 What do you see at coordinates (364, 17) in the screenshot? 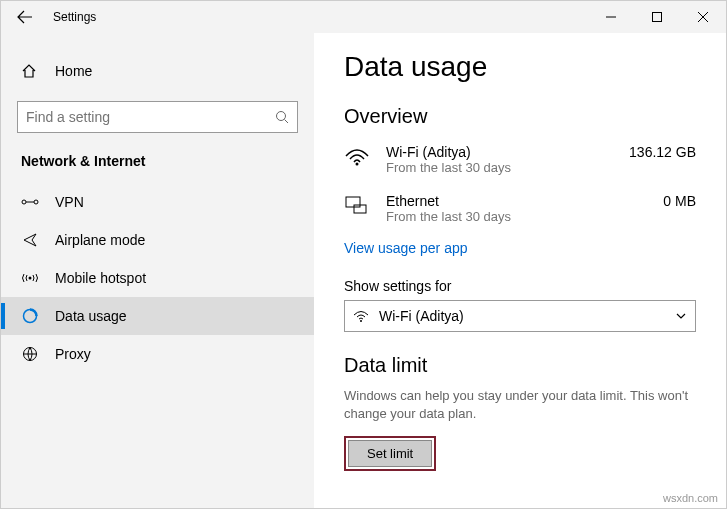
I see `titlebar: Settings` at bounding box center [364, 17].